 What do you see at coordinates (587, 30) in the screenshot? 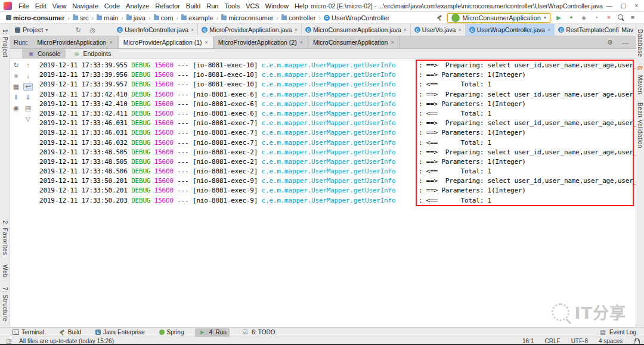
I see `editor-tab: RestTemplateConfiguration.java×` at bounding box center [587, 30].